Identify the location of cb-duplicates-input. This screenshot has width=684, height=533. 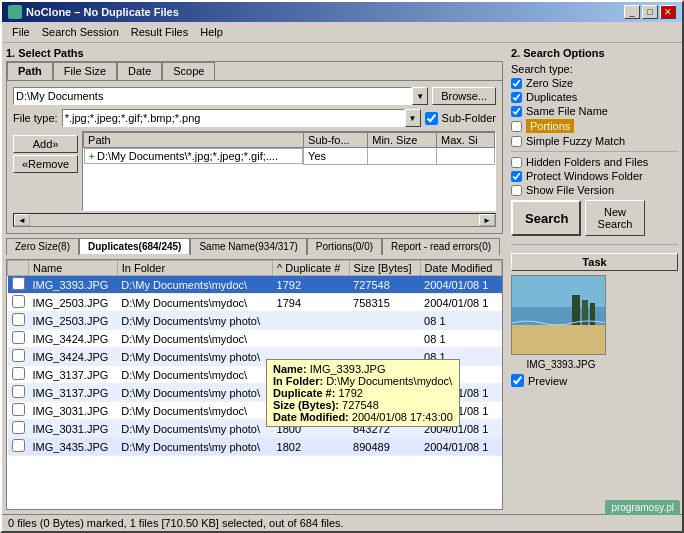
(516, 98).